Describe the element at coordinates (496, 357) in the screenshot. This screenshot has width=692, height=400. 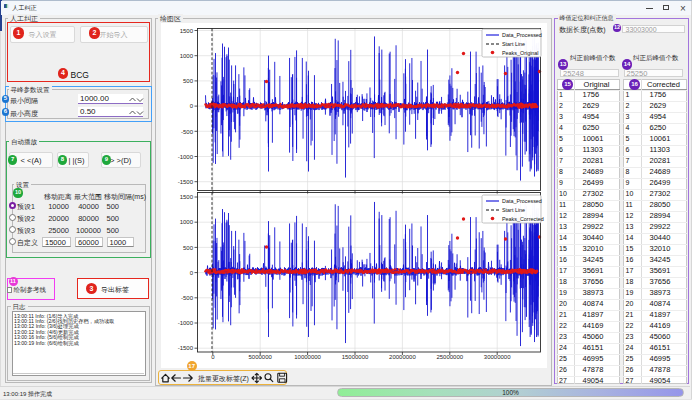
I see `svg-text: 30000000` at that location.